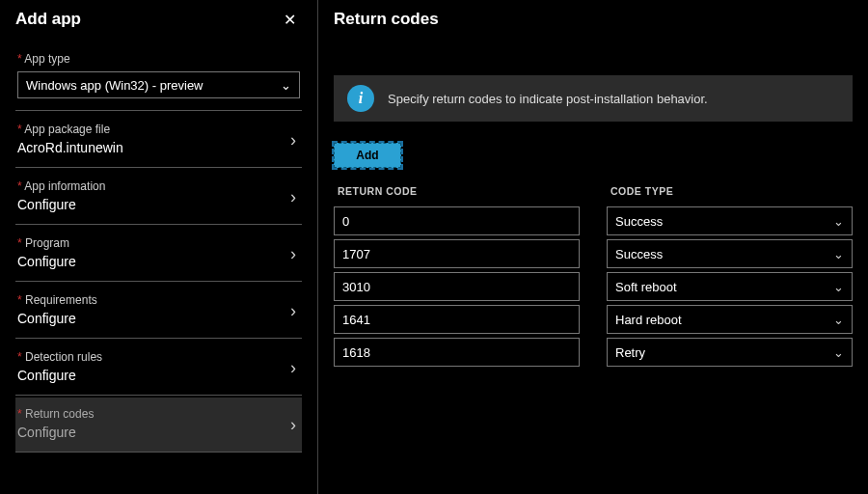 The image size is (868, 494). I want to click on column-header: RETURN CODE, so click(457, 192).